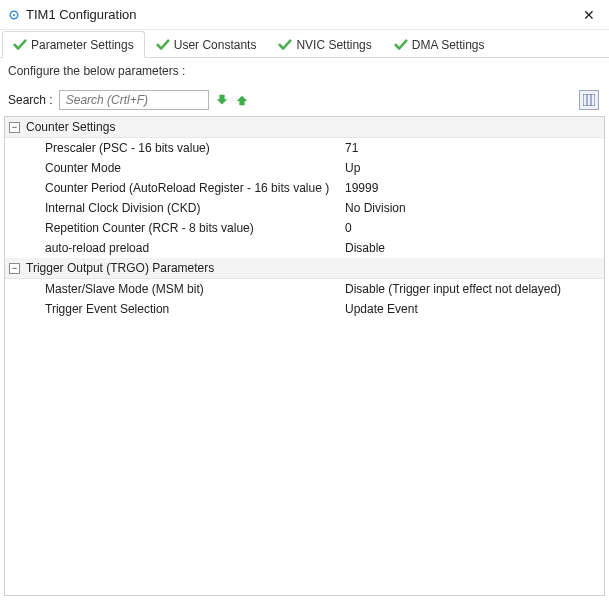 The height and width of the screenshot is (600, 609). Describe the element at coordinates (474, 289) in the screenshot. I see `param-value: Disable (Trigger input effect not delaye…` at that location.